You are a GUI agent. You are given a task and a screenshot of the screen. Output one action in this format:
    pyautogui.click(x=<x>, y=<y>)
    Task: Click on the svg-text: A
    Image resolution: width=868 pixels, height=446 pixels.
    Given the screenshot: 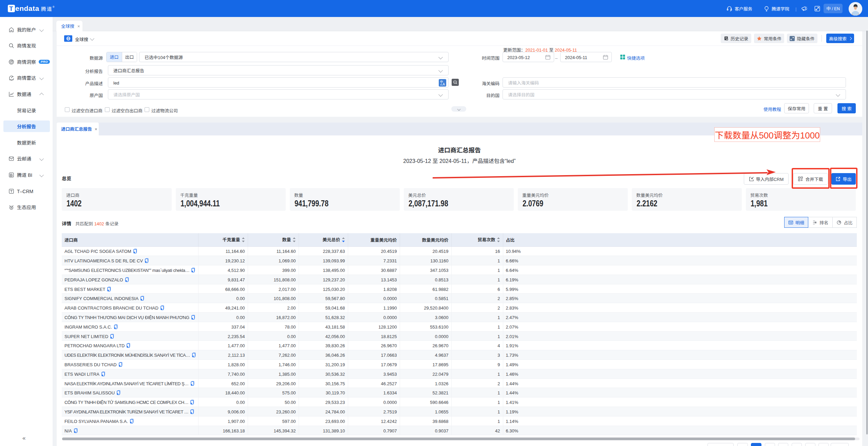 What is the action you would take?
    pyautogui.click(x=444, y=84)
    